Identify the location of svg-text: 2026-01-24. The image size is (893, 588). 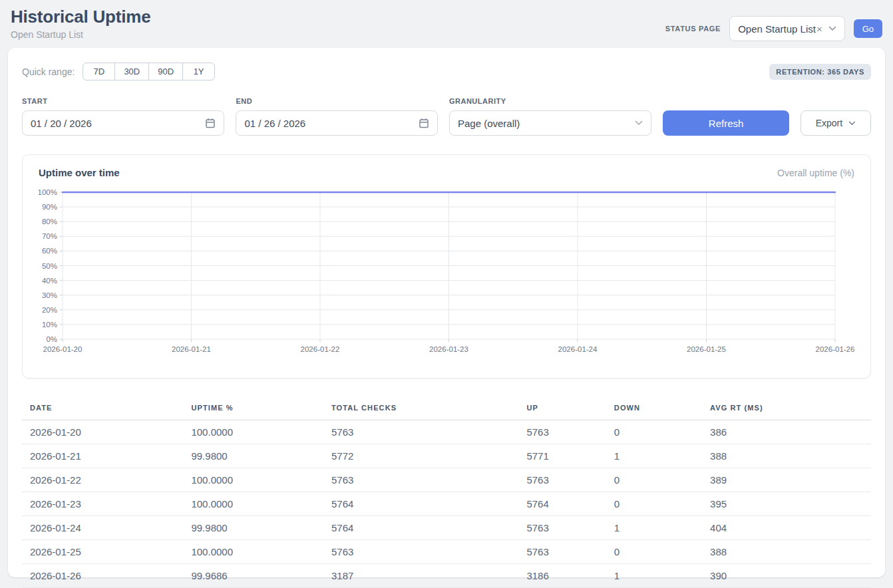
(578, 349).